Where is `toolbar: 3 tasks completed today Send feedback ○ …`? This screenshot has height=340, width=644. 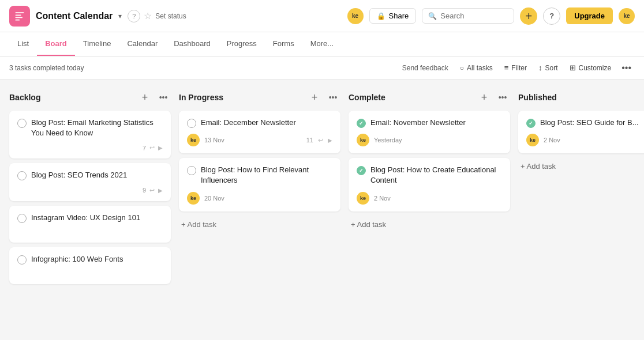 toolbar: 3 tasks completed today Send feedback ○ … is located at coordinates (322, 68).